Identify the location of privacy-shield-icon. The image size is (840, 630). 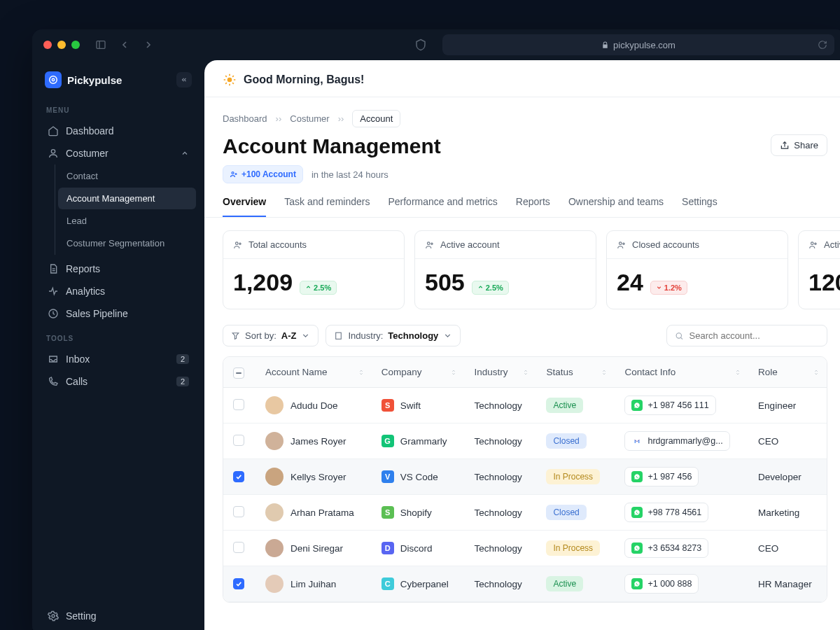
(421, 45).